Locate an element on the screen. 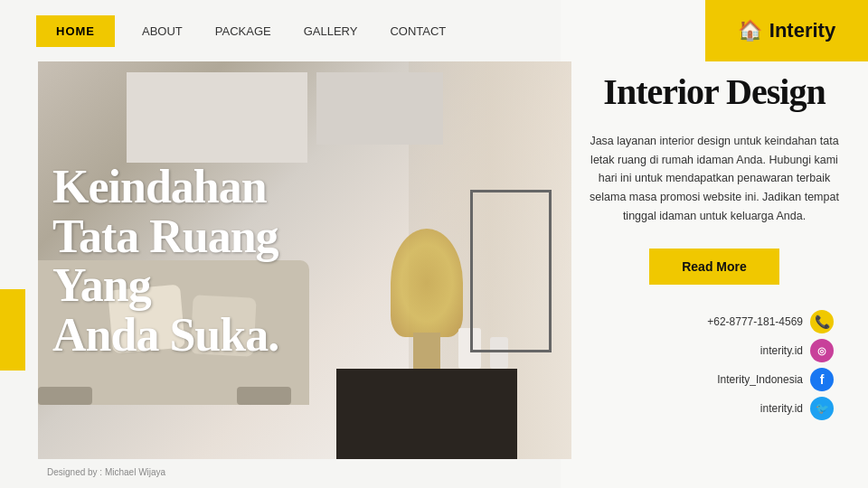 This screenshot has height=488, width=868. phone-label: +62-8777-181-4569 is located at coordinates (755, 322).